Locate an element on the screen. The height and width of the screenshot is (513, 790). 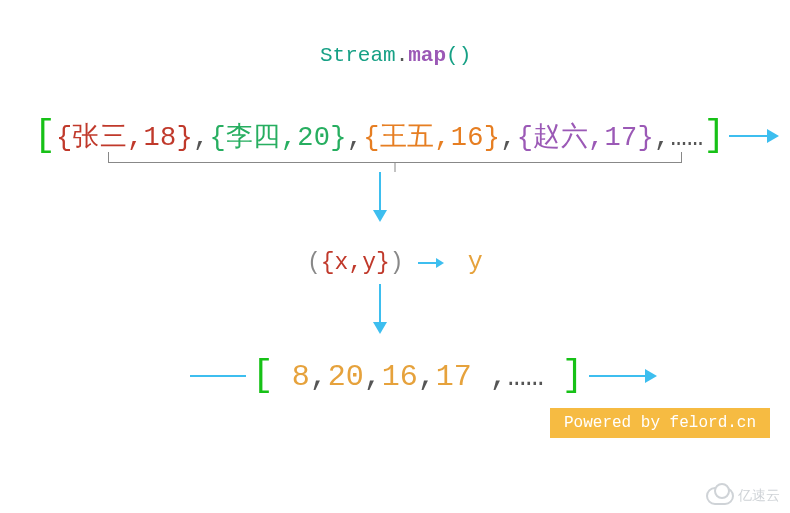
input-item-3: {王五,16} is located at coordinates (432, 138).